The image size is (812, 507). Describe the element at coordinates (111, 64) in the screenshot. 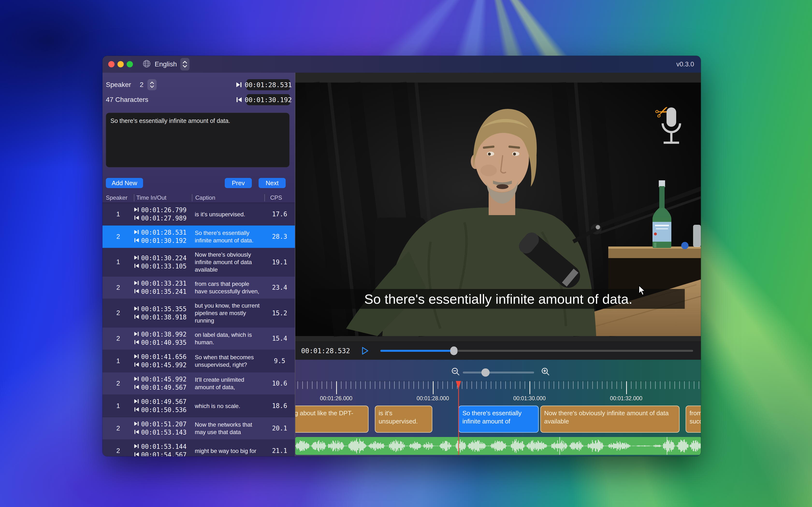

I see `close-window-button` at that location.